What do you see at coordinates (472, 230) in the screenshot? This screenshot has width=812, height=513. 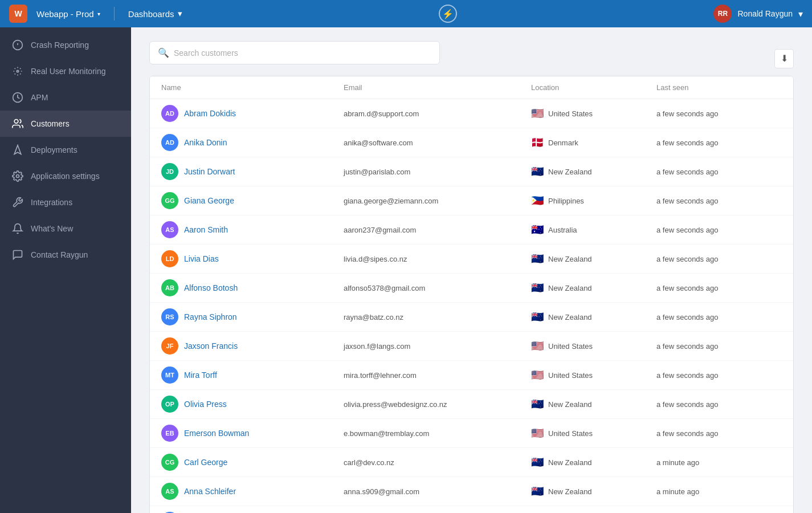 I see `table-row: AS Aaron Smith aaron237@gmail.com 🇦🇺 Aus…` at bounding box center [472, 230].